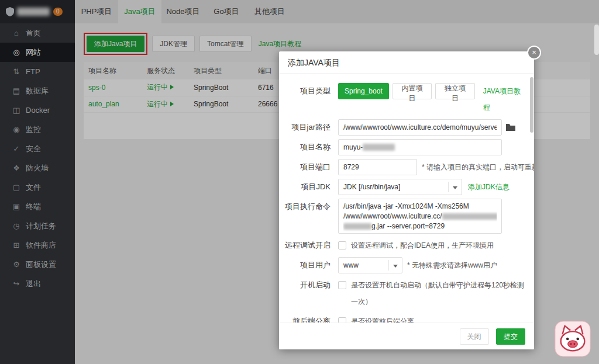  I want to click on front-back-split-checkbox, so click(342, 320).